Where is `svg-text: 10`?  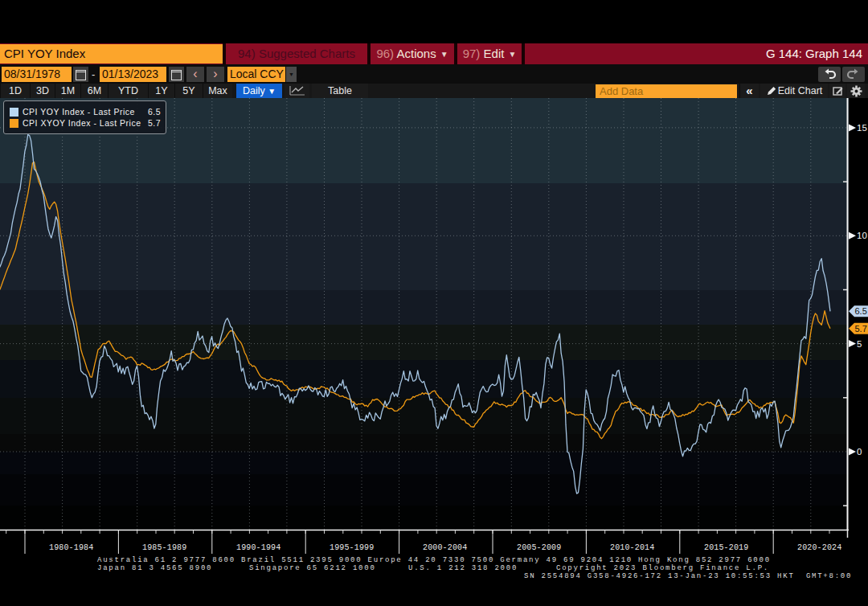
svg-text: 10 is located at coordinates (862, 235).